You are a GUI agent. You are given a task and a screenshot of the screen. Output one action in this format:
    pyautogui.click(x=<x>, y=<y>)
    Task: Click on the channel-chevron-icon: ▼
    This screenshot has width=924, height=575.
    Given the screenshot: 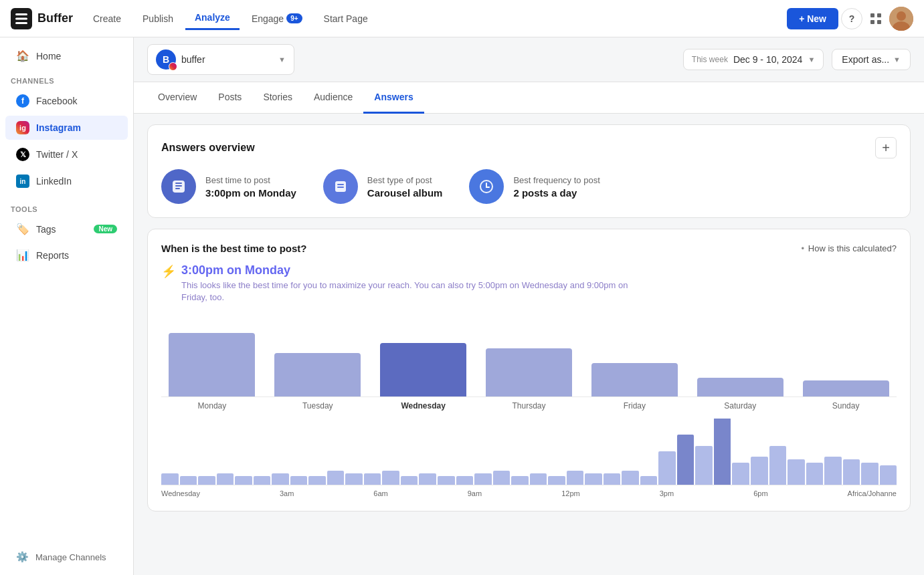 What is the action you would take?
    pyautogui.click(x=282, y=60)
    